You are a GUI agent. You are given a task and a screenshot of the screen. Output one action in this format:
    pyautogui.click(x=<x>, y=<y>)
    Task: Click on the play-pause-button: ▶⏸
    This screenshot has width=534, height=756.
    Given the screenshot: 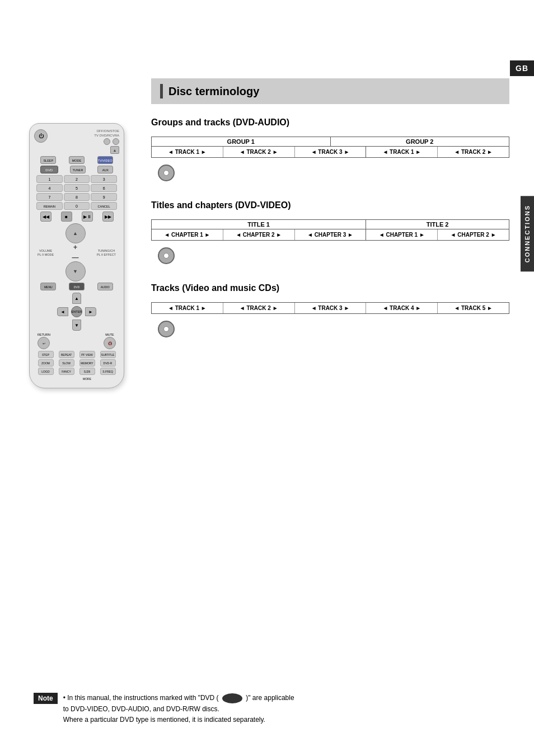 What is the action you would take?
    pyautogui.click(x=87, y=217)
    